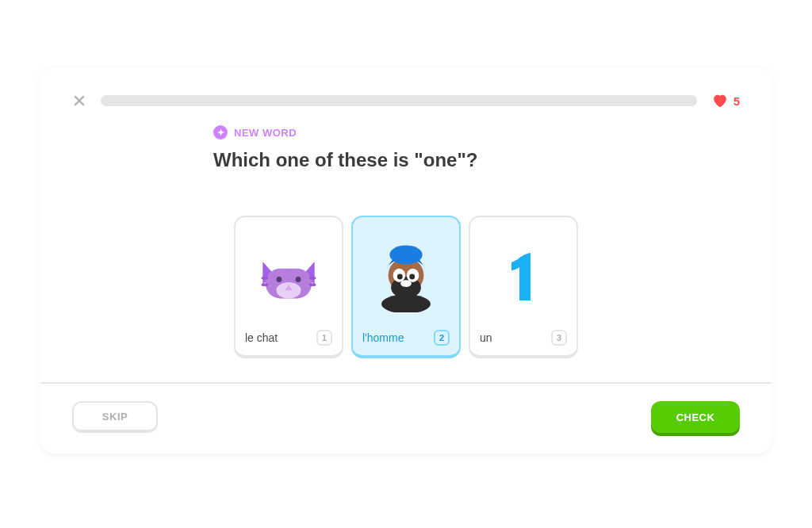  Describe the element at coordinates (265, 133) in the screenshot. I see `new-word-label: NEW WORD` at that location.